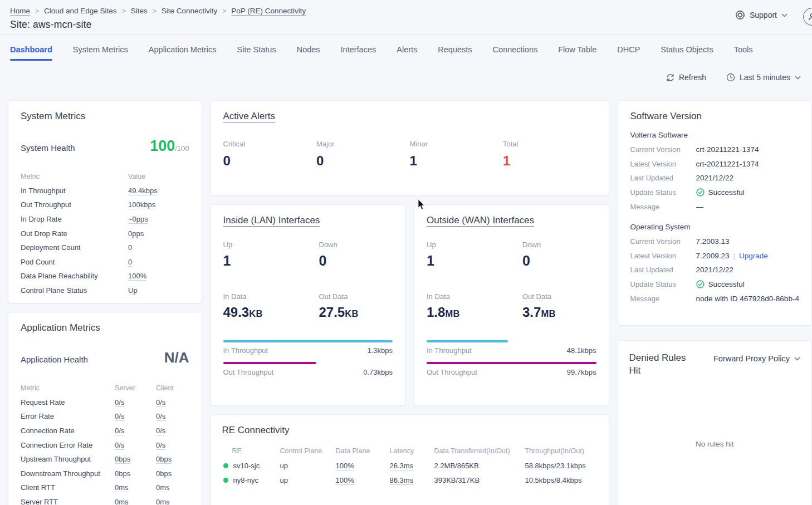 Image resolution: width=812 pixels, height=505 pixels. What do you see at coordinates (715, 423) in the screenshot?
I see `denied-rules-panel: Denied Rules Hit Forward Proxy Policy No…` at bounding box center [715, 423].